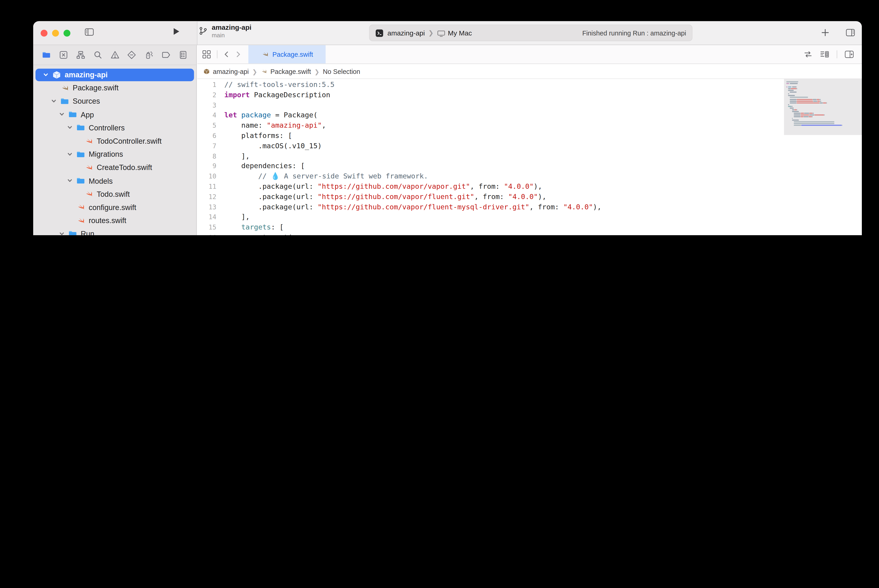 Image resolution: width=879 pixels, height=588 pixels. I want to click on code-line: 7 .macOS(.v10_15), so click(470, 146).